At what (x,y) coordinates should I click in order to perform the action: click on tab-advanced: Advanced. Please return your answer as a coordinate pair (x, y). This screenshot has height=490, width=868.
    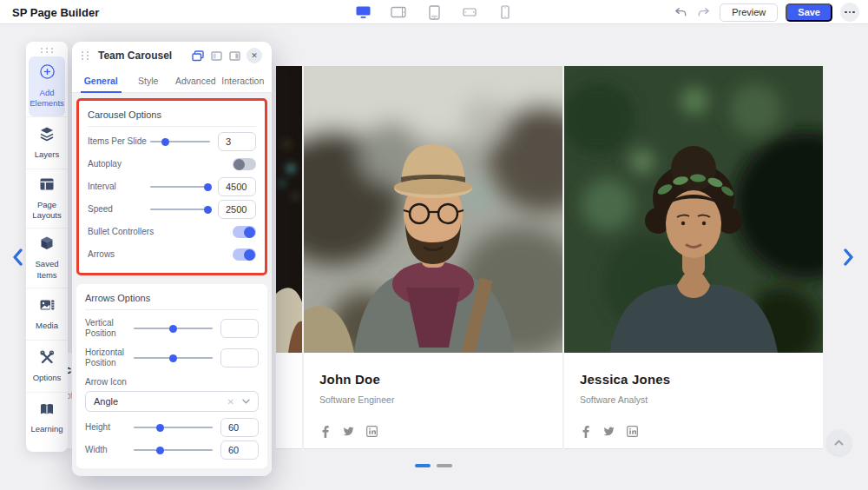
    Looking at the image, I should click on (196, 81).